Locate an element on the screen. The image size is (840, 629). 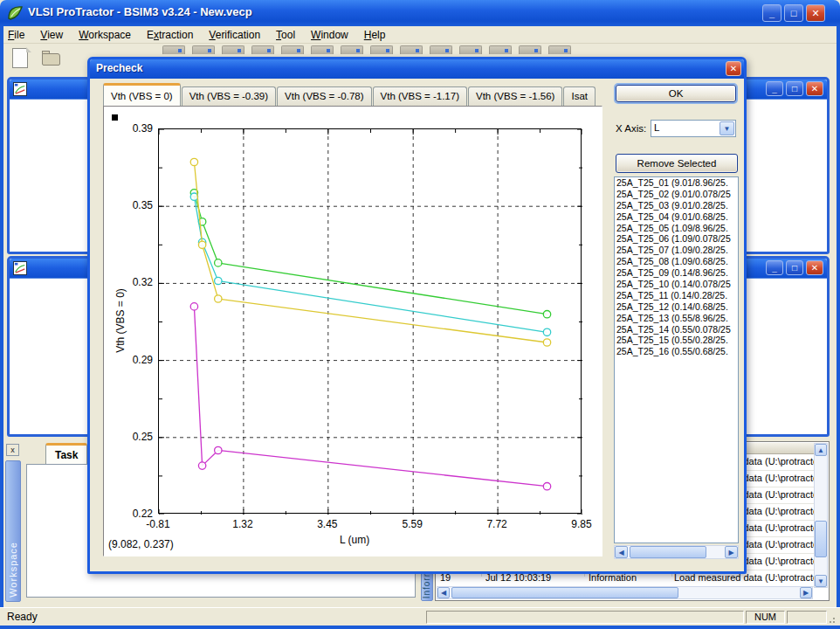
x-axis-combobox: L ▼ is located at coordinates (693, 128).